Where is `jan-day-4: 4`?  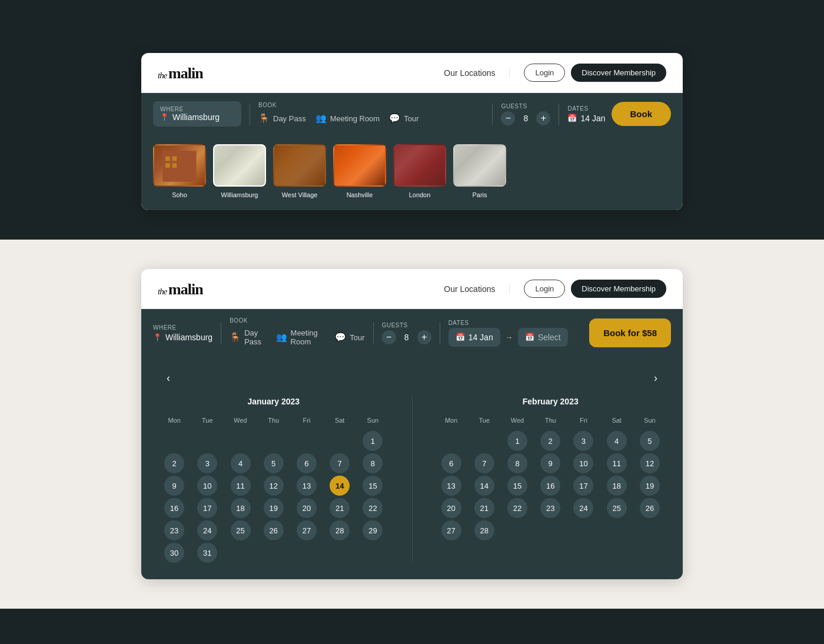 jan-day-4: 4 is located at coordinates (241, 463).